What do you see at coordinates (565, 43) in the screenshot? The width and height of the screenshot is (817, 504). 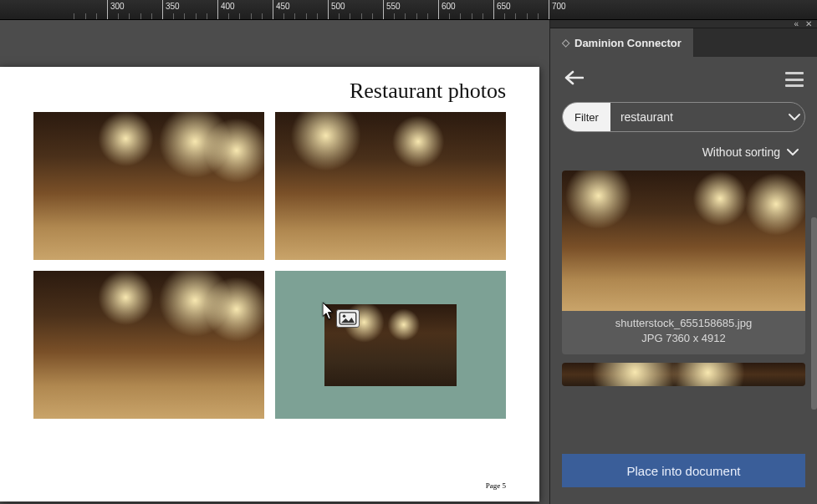 I see `tab-grip-icon: ◇` at bounding box center [565, 43].